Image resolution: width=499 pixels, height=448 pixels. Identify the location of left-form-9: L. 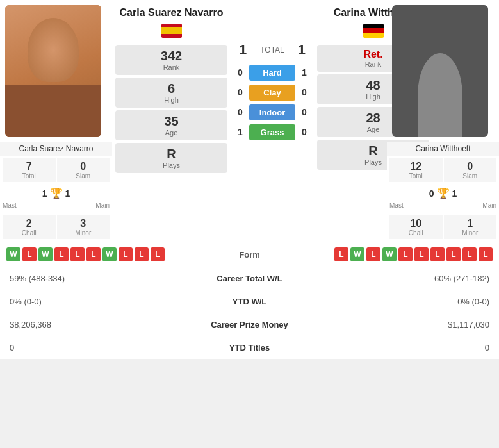
(142, 254).